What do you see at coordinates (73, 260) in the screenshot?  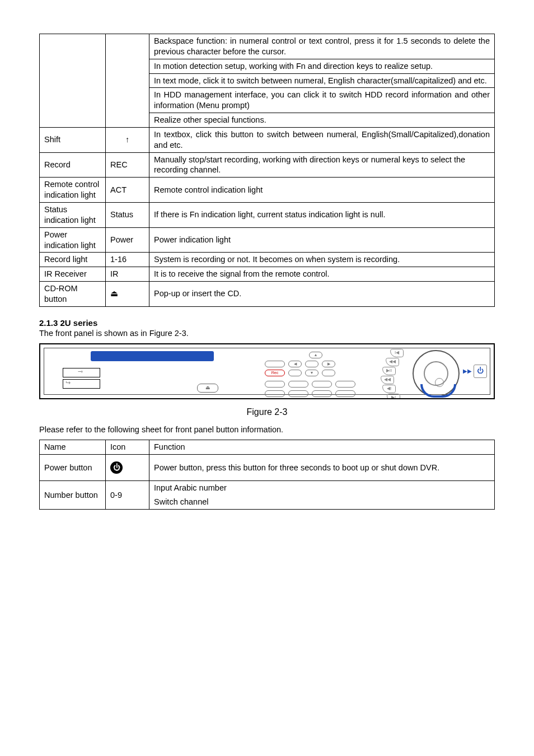 I see `cell-name: Record light` at bounding box center [73, 260].